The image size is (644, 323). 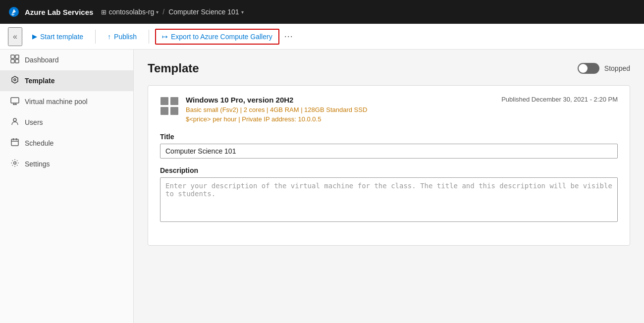 What do you see at coordinates (389, 109) in the screenshot?
I see `vm-info-row: Windows 10 Pro, version 20H2 Basic small…` at bounding box center [389, 109].